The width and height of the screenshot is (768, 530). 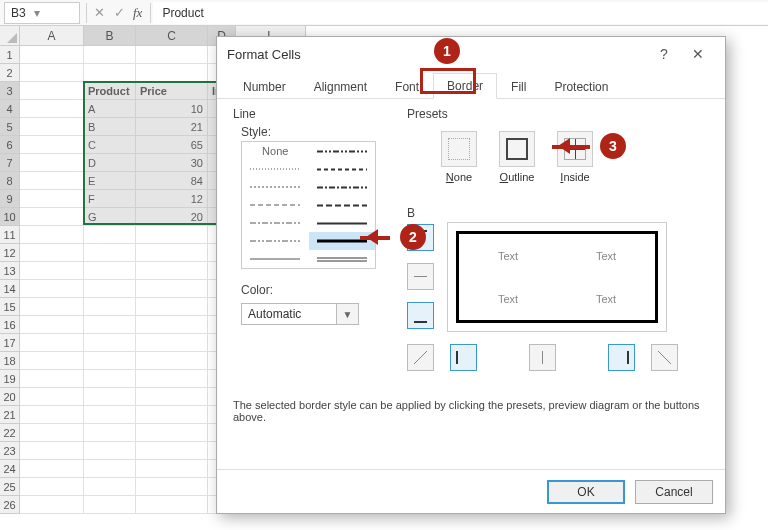 What do you see at coordinates (289, 314) in the screenshot?
I see `color-combo: Automatic` at bounding box center [289, 314].